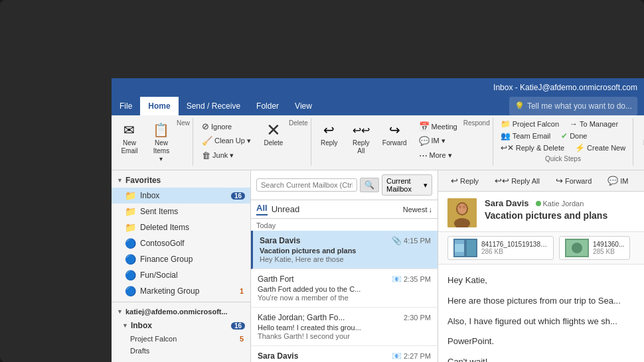 The width and height of the screenshot is (644, 362). What do you see at coordinates (438, 155) in the screenshot?
I see `more-button: ⋯ More ▾` at bounding box center [438, 155].